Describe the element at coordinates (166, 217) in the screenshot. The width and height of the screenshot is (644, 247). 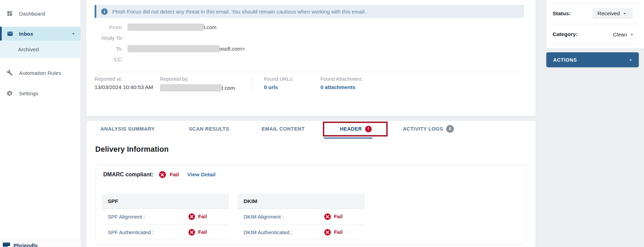
I see `spf-table: SPF SPF Alignment : Fail SPF Authenticat…` at that location.